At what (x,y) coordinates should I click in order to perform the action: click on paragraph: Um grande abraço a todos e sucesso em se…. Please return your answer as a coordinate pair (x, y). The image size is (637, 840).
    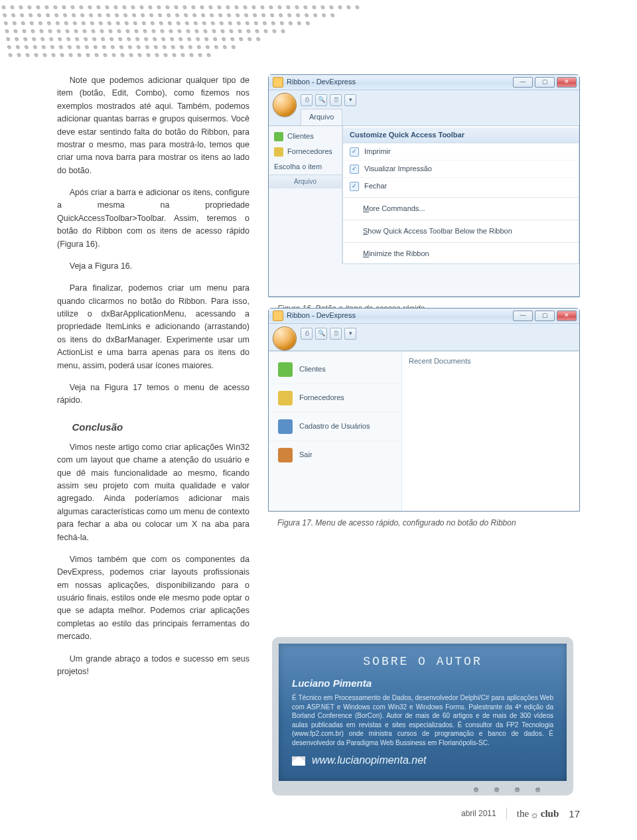
    Looking at the image, I should click on (153, 666).